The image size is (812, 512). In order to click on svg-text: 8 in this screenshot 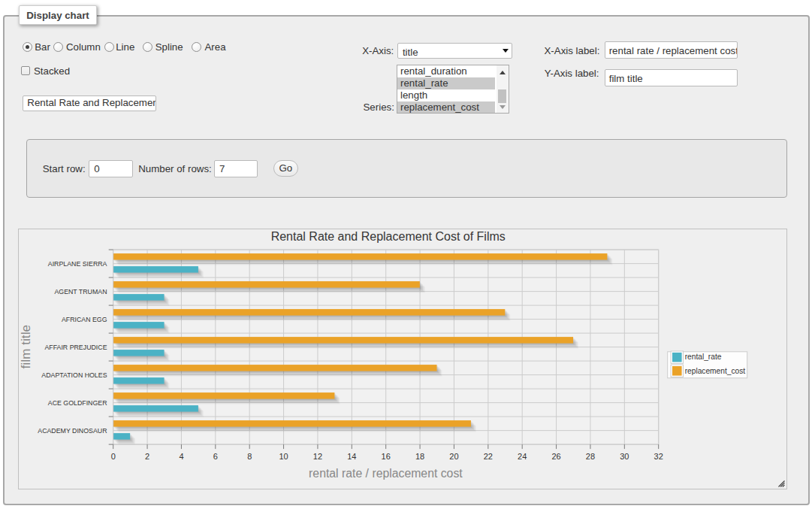, I will do `click(249, 457)`.